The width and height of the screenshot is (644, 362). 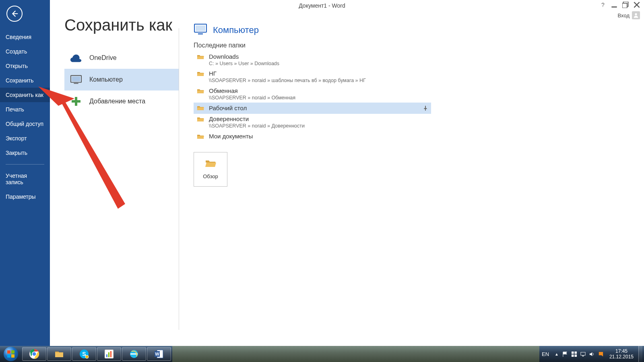 What do you see at coordinates (25, 66) in the screenshot?
I see `nav-item-open: Открыть` at bounding box center [25, 66].